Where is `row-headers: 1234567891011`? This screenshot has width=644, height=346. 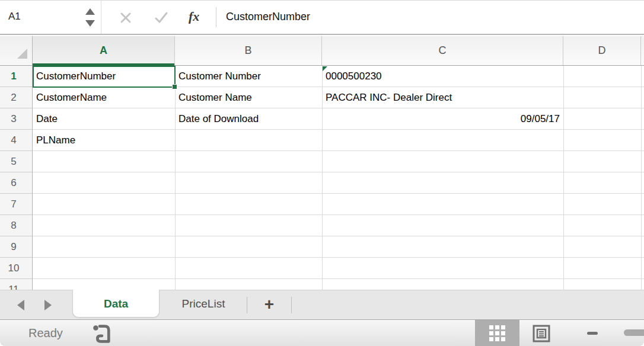
row-headers: 1234567891011 is located at coordinates (17, 178).